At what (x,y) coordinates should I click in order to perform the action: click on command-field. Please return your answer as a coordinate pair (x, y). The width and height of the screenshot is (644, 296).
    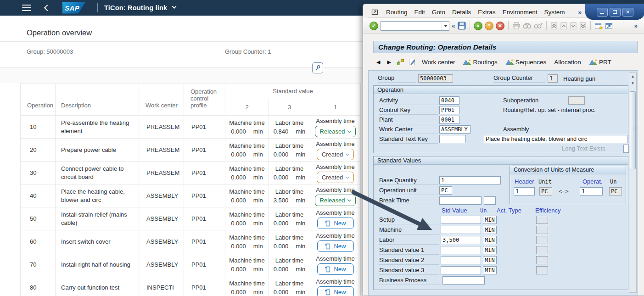
    Looking at the image, I should click on (415, 26).